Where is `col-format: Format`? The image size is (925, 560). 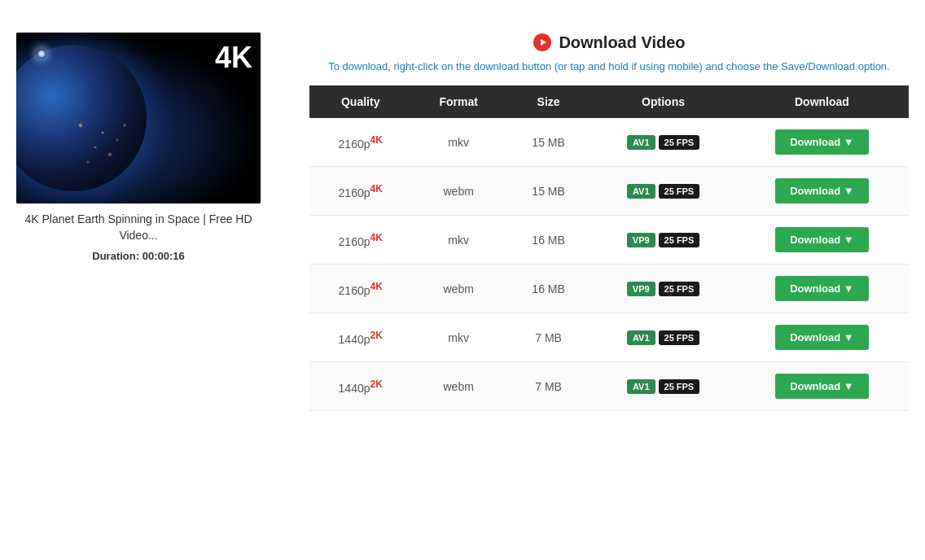
col-format: Format is located at coordinates (458, 102).